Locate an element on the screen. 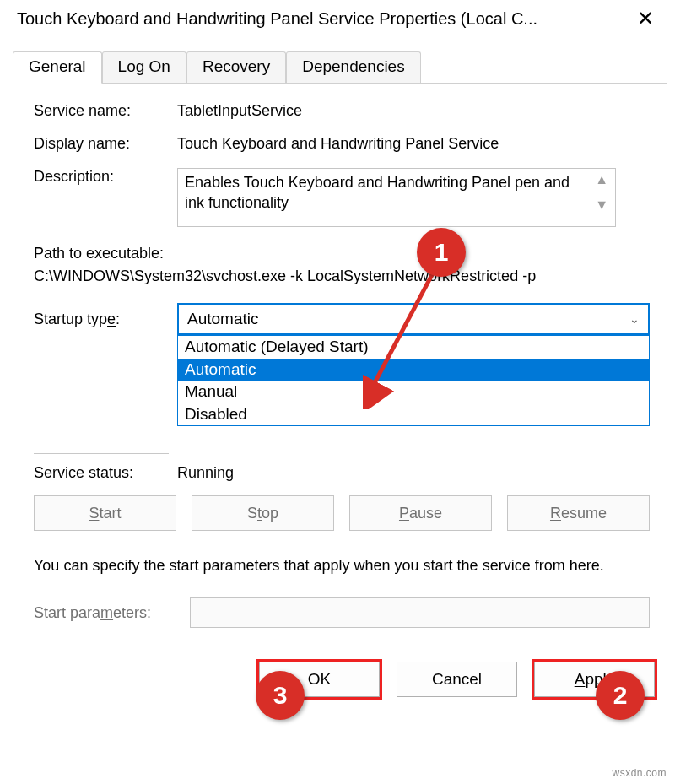  tab-general: General is located at coordinates (57, 68).